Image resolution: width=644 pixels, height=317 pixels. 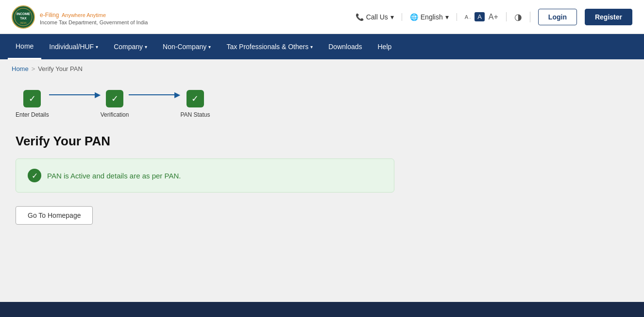 What do you see at coordinates (205, 176) in the screenshot?
I see `success-box: ✓ PAN is Active and details are as per P…` at bounding box center [205, 176].